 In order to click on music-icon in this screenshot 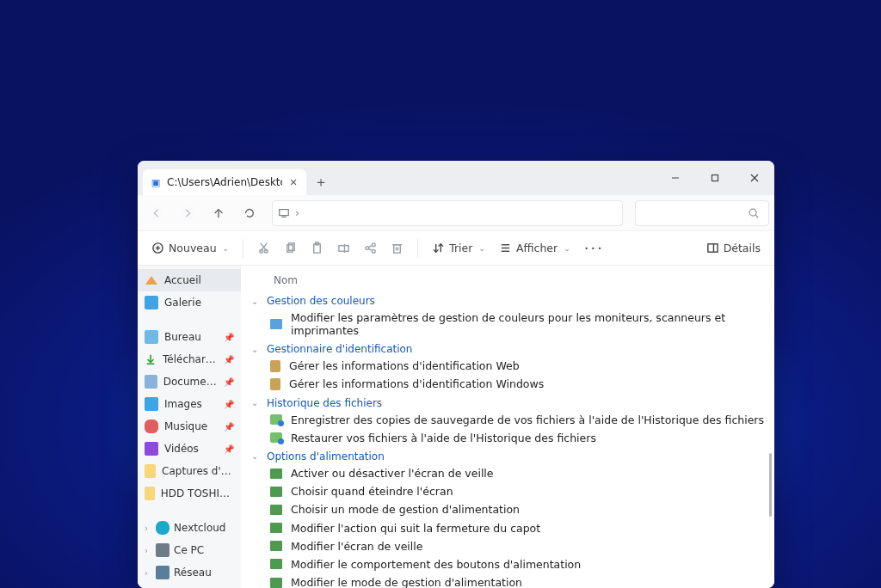, I will do `click(151, 426)`.